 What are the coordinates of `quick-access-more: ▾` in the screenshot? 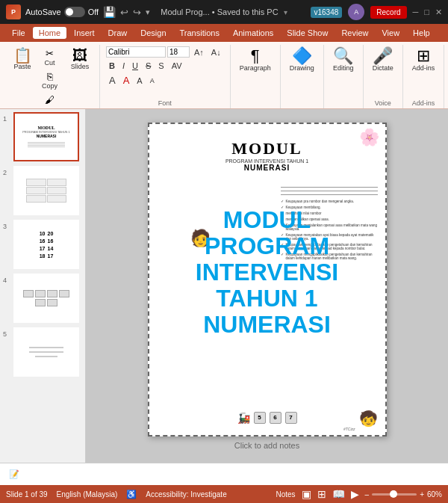 It's located at (148, 12).